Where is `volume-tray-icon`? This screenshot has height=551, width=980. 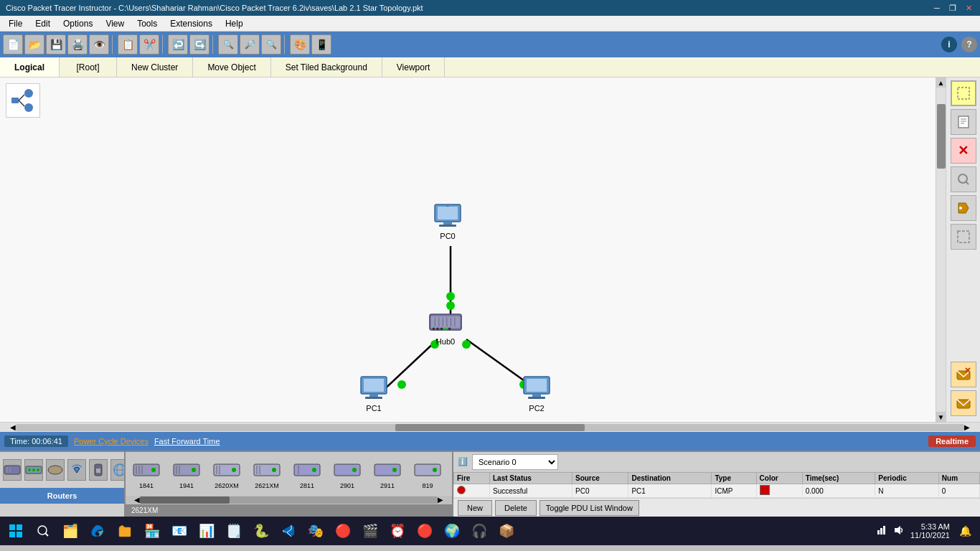
volume-tray-icon is located at coordinates (899, 531).